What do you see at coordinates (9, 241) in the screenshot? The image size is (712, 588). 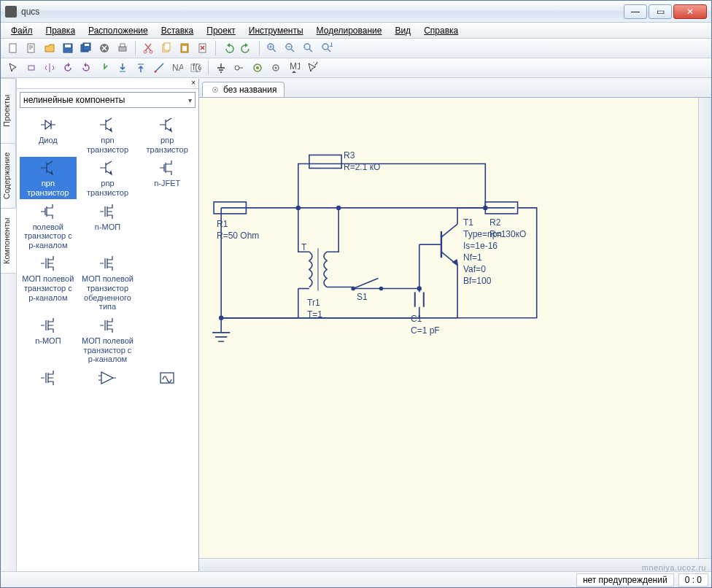 I see `side-tab-components: Компоненты` at bounding box center [9, 241].